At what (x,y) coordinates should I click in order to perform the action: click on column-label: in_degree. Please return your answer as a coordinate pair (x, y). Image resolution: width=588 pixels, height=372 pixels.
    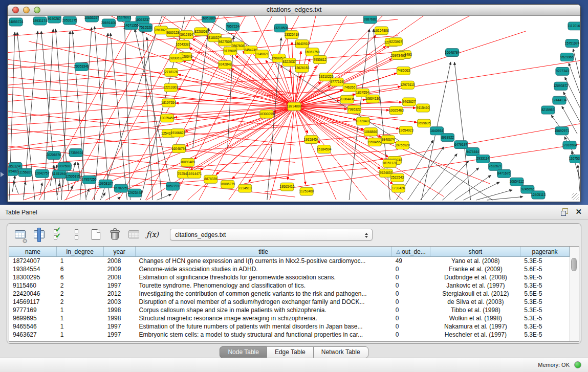
    Looking at the image, I should click on (80, 252).